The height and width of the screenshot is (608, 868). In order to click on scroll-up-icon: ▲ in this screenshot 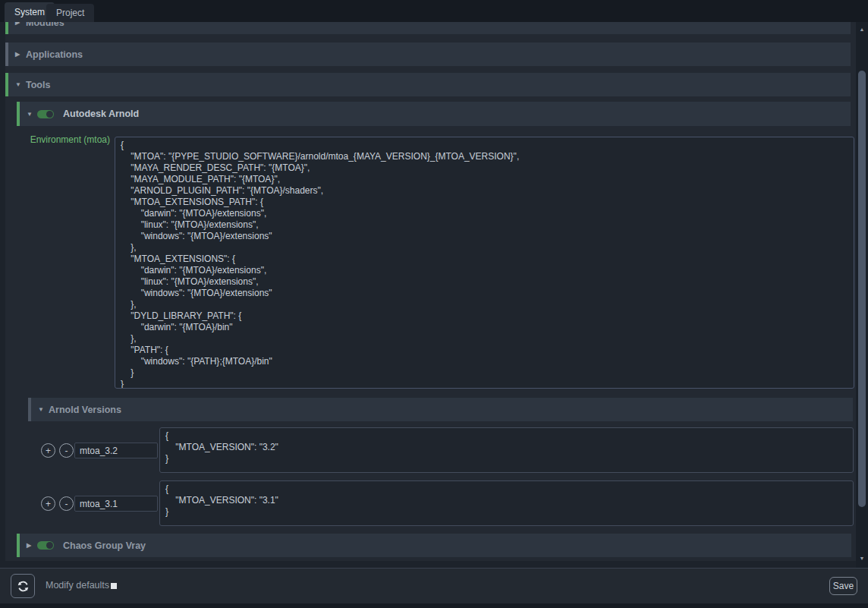, I will do `click(862, 29)`.